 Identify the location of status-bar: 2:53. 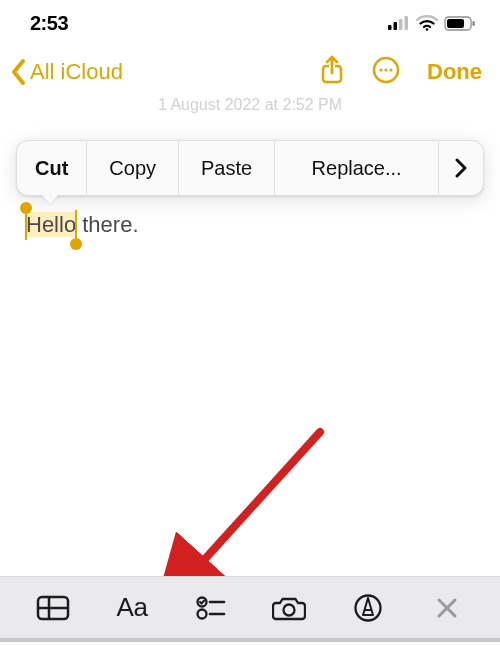
(250, 20).